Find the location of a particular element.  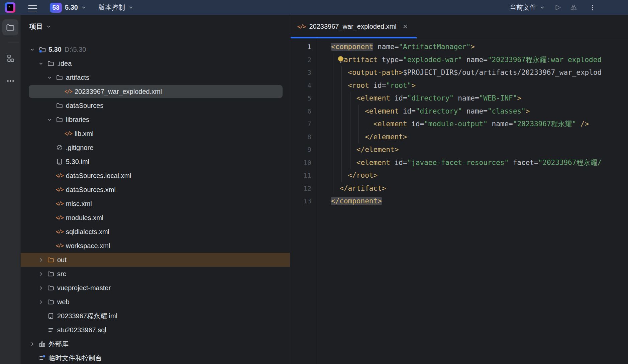

code-line-text: </component> is located at coordinates (350, 201).